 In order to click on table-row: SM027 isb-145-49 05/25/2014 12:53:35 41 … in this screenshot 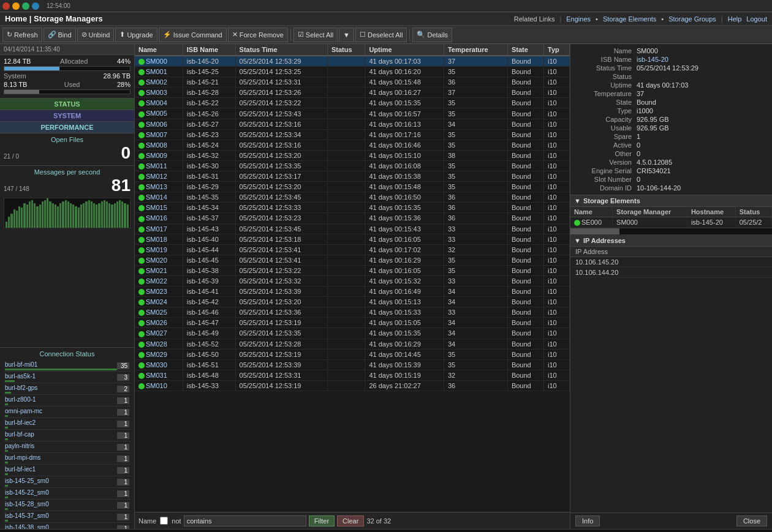, I will do `click(352, 333)`.